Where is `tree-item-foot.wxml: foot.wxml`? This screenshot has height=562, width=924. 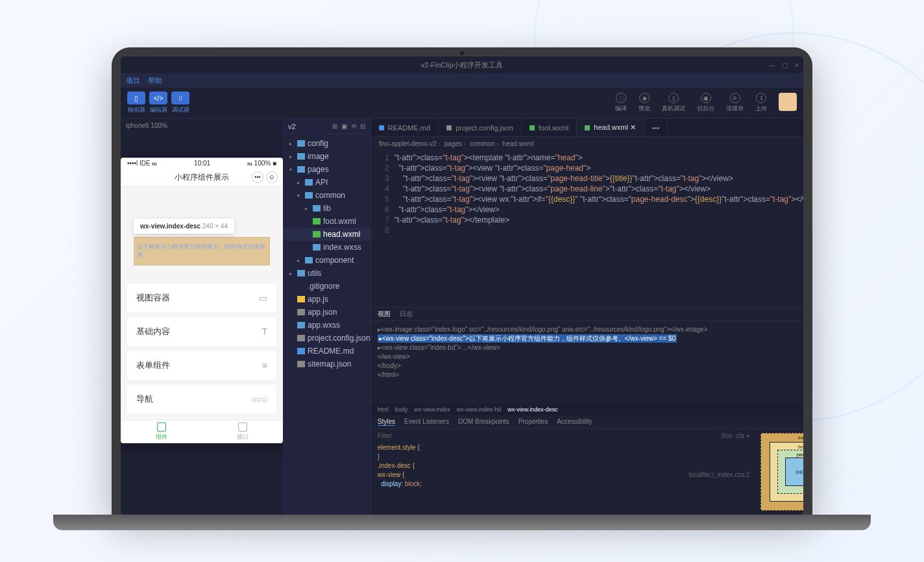
tree-item-foot.wxml: foot.wxml is located at coordinates (327, 221).